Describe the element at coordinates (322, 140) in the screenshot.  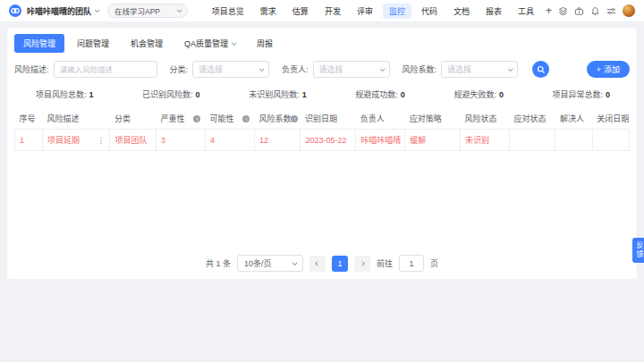
I see `table-body: 1项目延期⋮项目团队34122023-05-22咔喵咔喵晴缓解未识别` at that location.